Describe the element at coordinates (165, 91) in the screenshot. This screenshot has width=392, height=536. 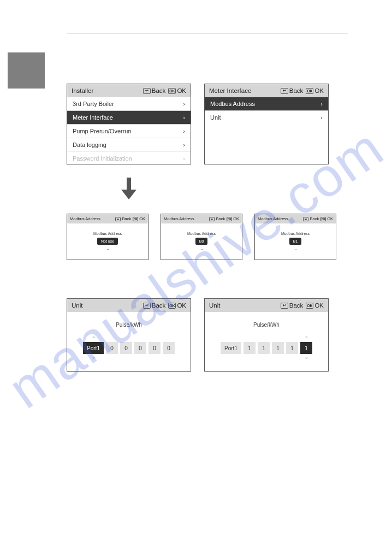
I see `header-actions: ↩ Back OK OK` at that location.